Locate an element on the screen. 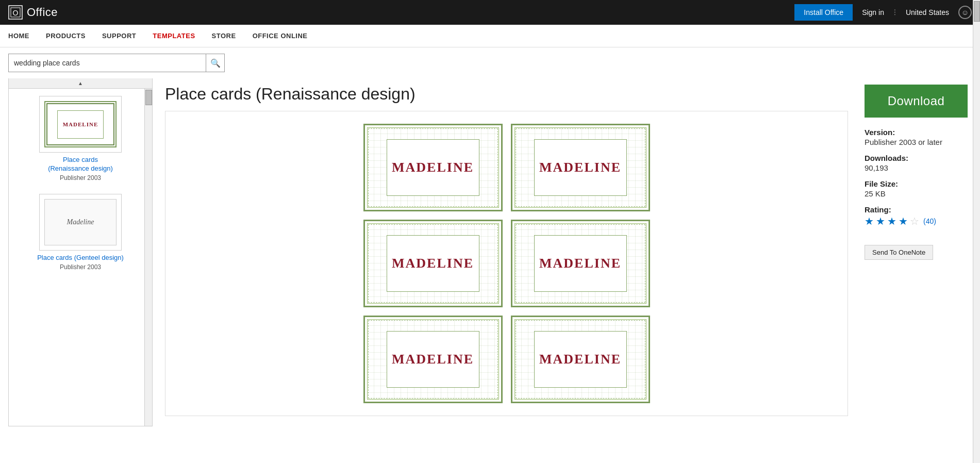  thumb-genteel-name: Madeline is located at coordinates (80, 222).